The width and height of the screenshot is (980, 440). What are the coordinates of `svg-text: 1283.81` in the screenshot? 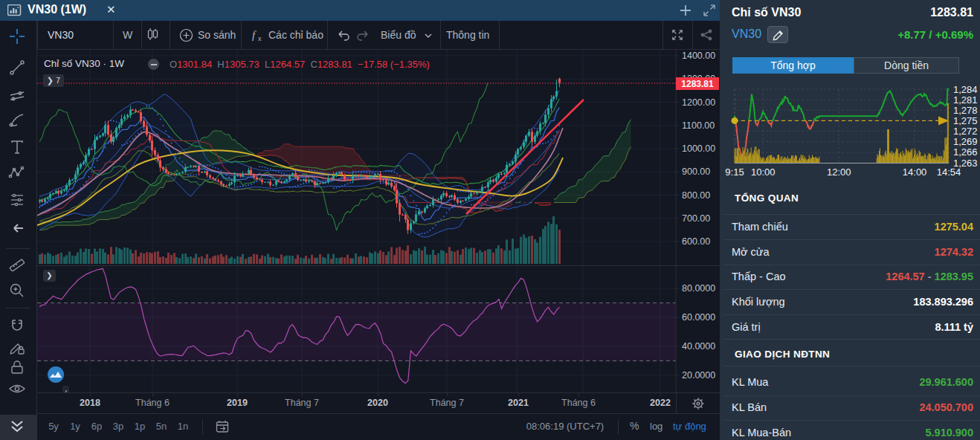 It's located at (697, 84).